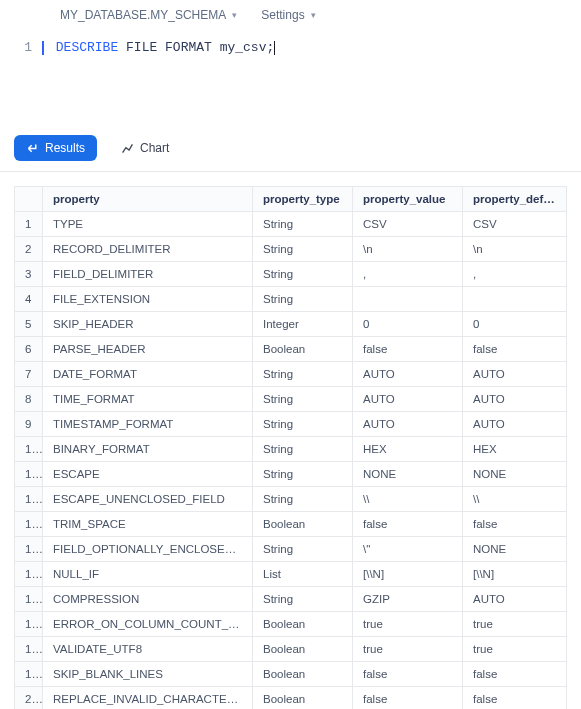  I want to click on table-cell: FILE_EXTENSION, so click(148, 300).